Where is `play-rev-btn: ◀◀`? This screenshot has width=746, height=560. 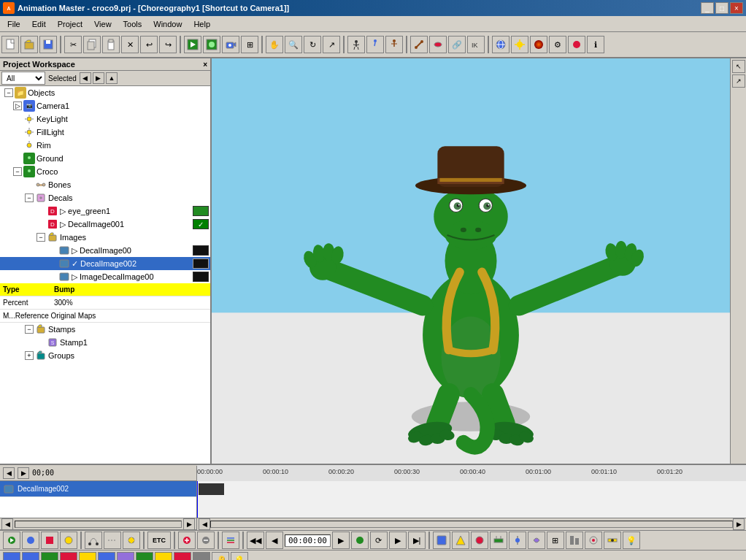
play-rev-btn: ◀◀ is located at coordinates (255, 540).